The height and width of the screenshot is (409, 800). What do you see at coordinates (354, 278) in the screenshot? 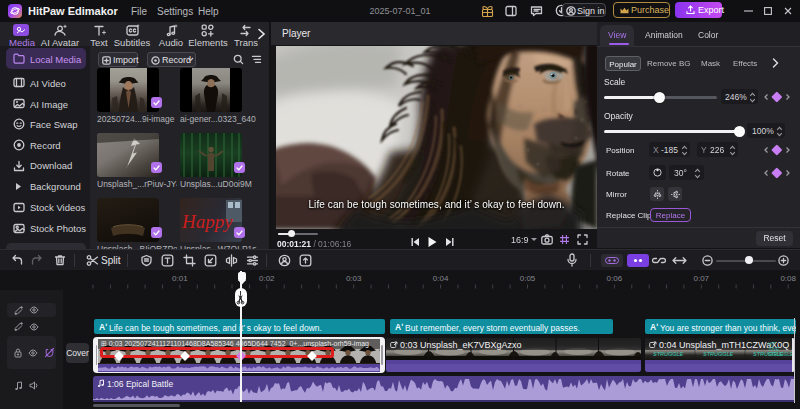
I see `svg-text: 0:03` at bounding box center [354, 278].